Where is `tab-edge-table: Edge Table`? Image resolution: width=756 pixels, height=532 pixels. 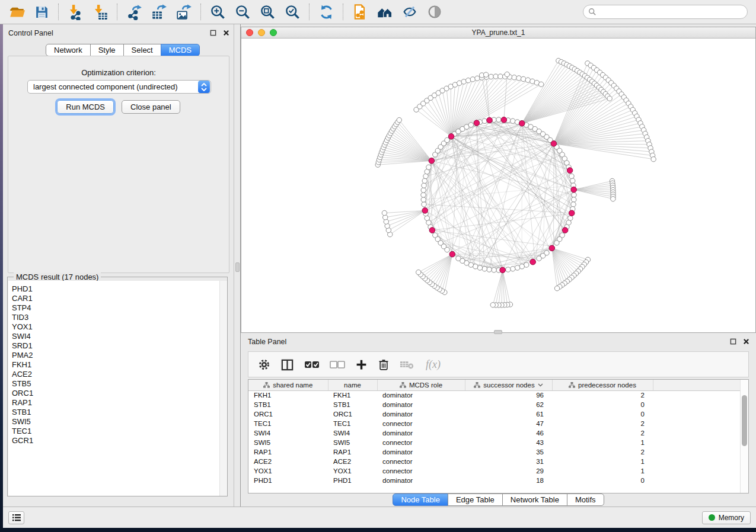
tab-edge-table: Edge Table is located at coordinates (476, 500).